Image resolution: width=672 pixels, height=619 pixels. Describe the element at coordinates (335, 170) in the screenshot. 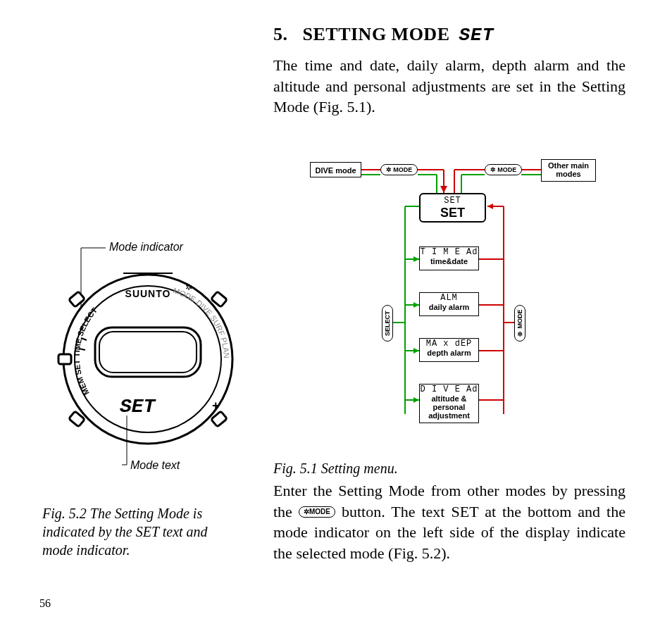

I see `dive-mode-box: DIVE mode` at that location.